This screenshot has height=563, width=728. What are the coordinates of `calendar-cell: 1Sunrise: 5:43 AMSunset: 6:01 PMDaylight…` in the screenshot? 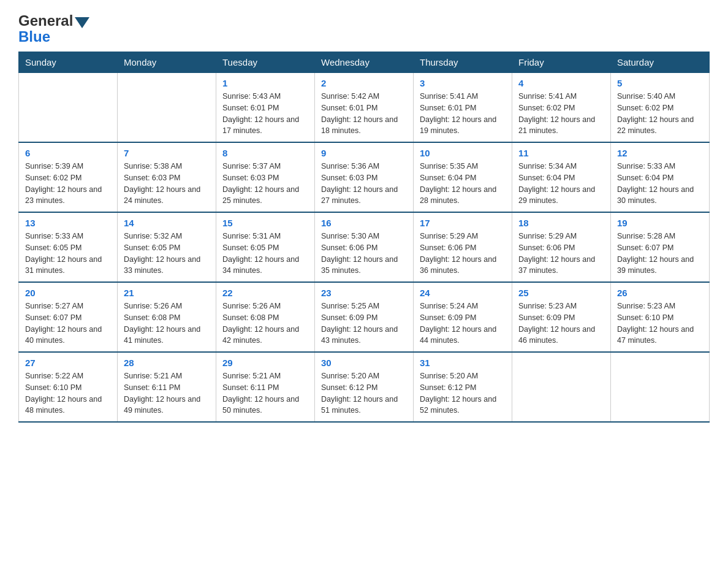 It's located at (266, 108).